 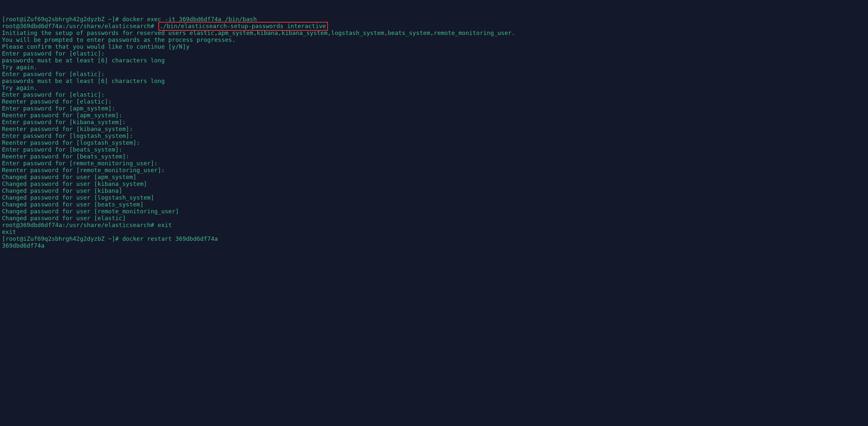 What do you see at coordinates (434, 136) in the screenshot?
I see `terminal-line: Enter password for [logstash_system]:` at bounding box center [434, 136].